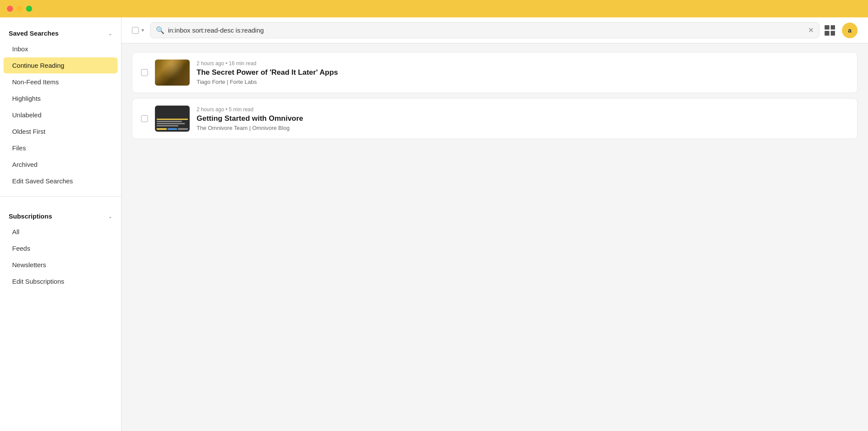  What do you see at coordinates (30, 216) in the screenshot?
I see `subscriptions-title: Subscriptions` at bounding box center [30, 216].